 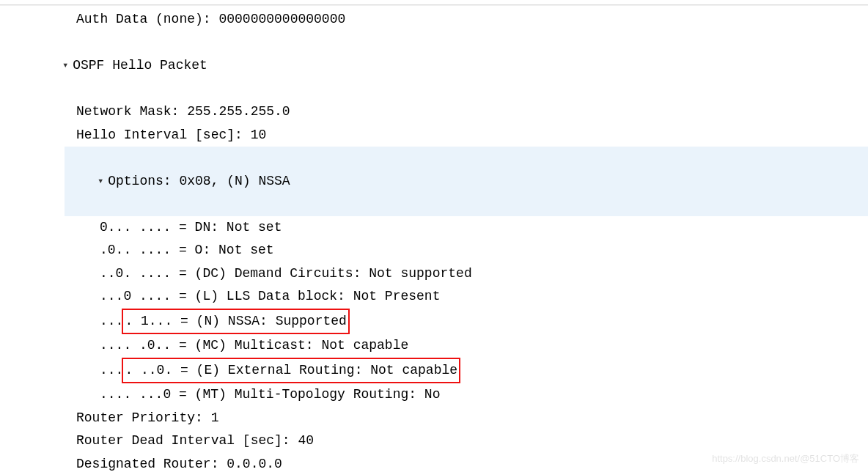 What do you see at coordinates (140, 65) in the screenshot?
I see `tree-label-hello: OSPF Hello Packet` at bounding box center [140, 65].